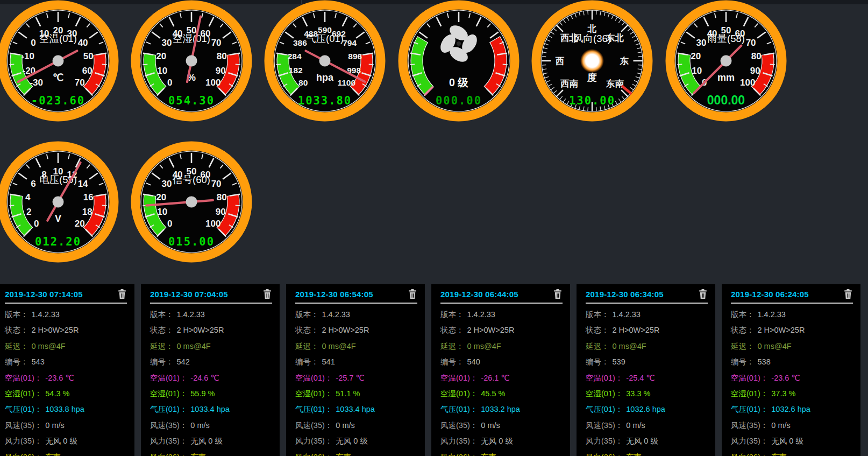 This screenshot has width=868, height=456. I want to click on tick-label: 60, so click(87, 71).